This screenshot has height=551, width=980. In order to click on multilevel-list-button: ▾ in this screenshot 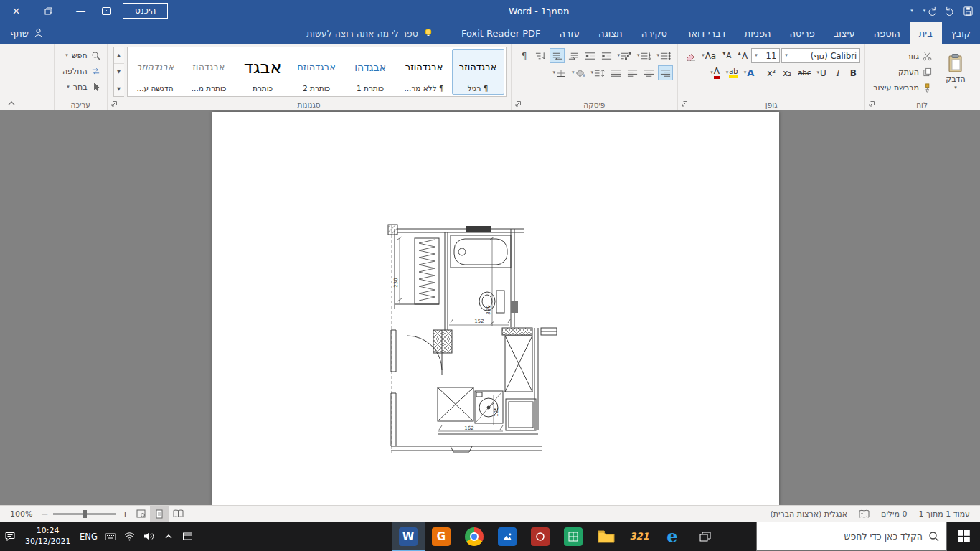, I will do `click(625, 56)`.